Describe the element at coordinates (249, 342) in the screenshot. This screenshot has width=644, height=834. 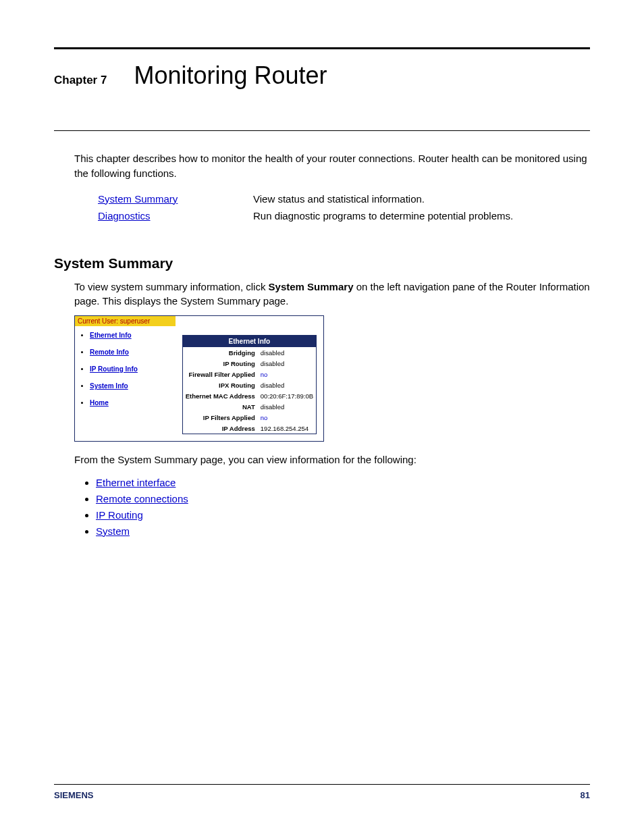
I see `info-table-header: Ethernet Info` at that location.